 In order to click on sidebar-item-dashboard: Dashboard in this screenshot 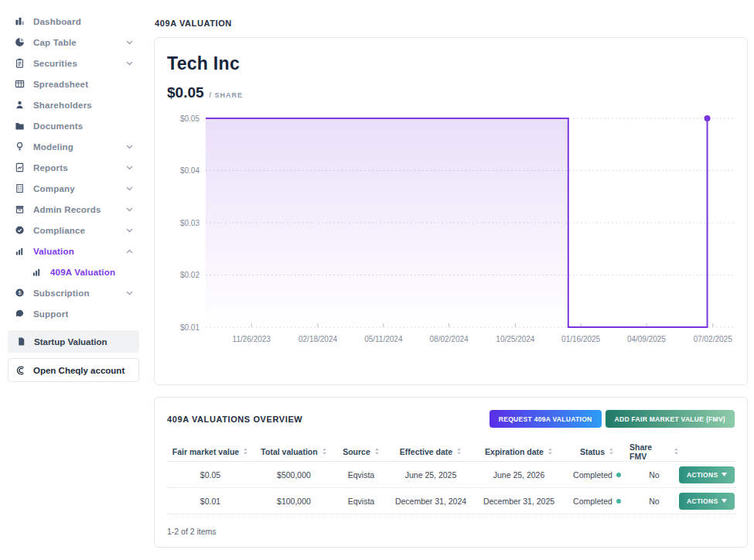, I will do `click(73, 22)`.